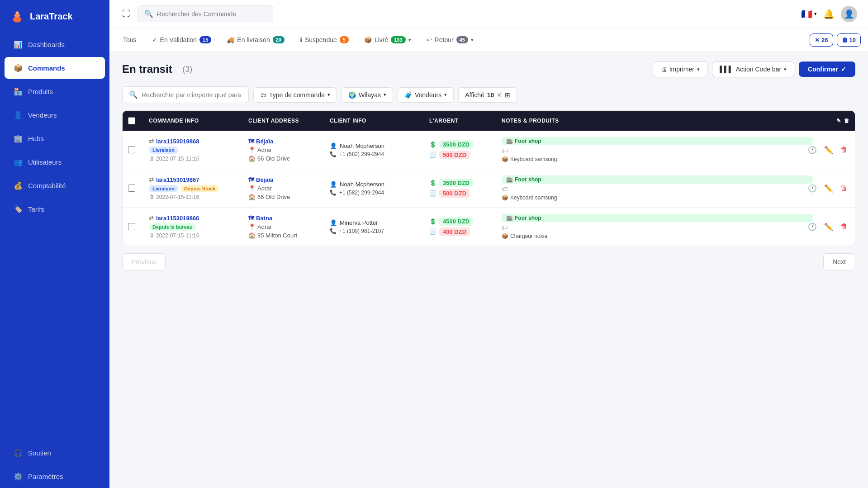 This screenshot has width=868, height=488. I want to click on affiche-clear-button: ✕, so click(499, 95).